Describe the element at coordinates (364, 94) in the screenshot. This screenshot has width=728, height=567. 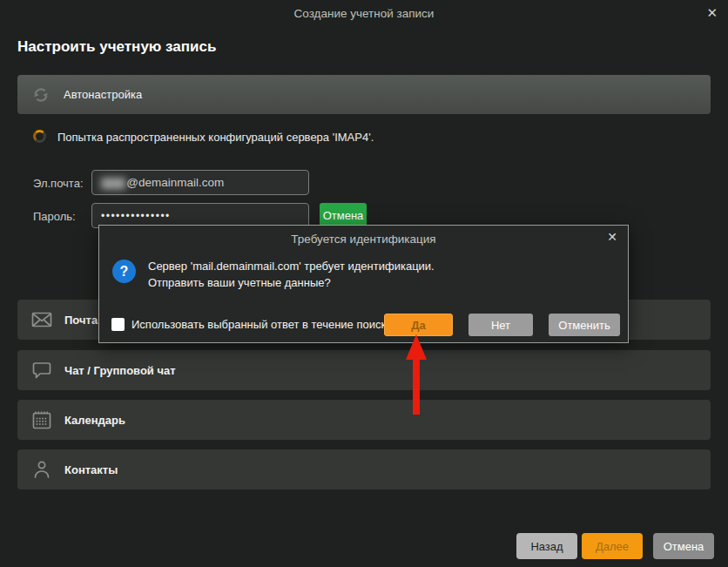
I see `autoconfig-bar: Автонастройка` at that location.